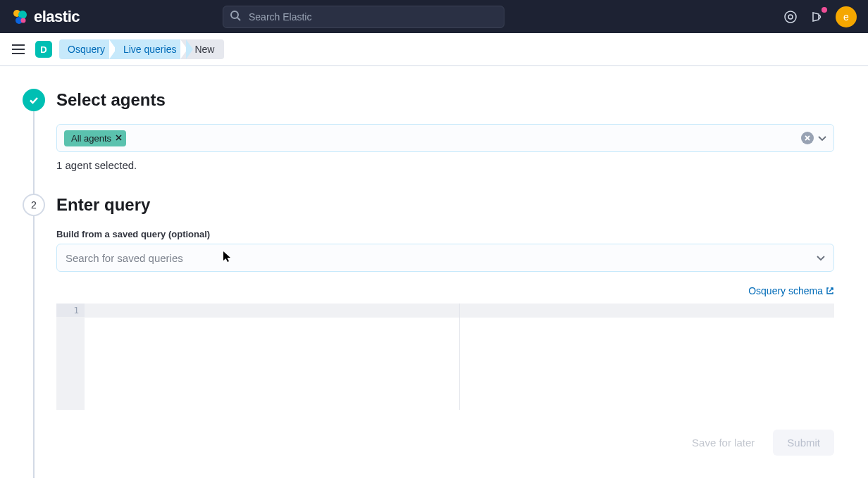 The image size is (868, 488). What do you see at coordinates (821, 258) in the screenshot?
I see `saved-query-chevron-down-icon` at bounding box center [821, 258].